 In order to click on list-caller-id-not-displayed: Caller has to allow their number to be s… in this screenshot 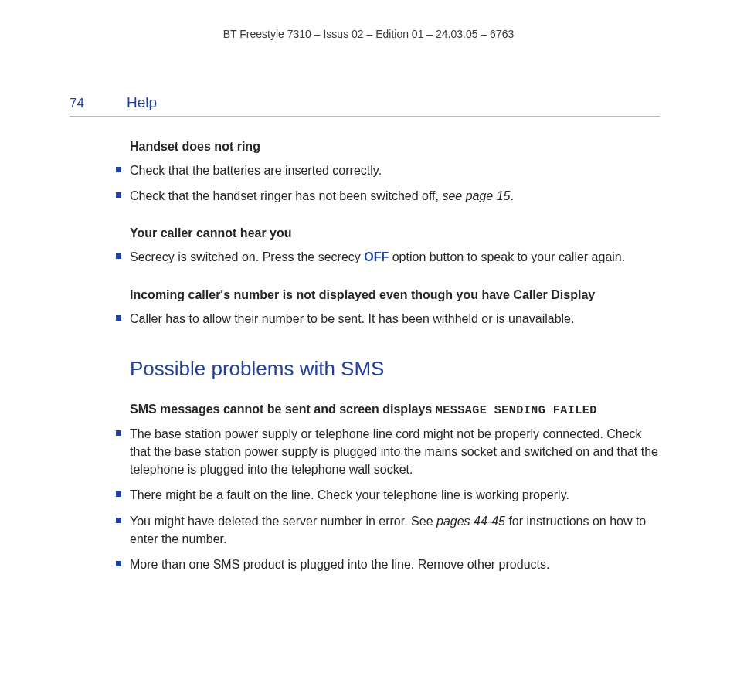, I will do `click(395, 318)`.